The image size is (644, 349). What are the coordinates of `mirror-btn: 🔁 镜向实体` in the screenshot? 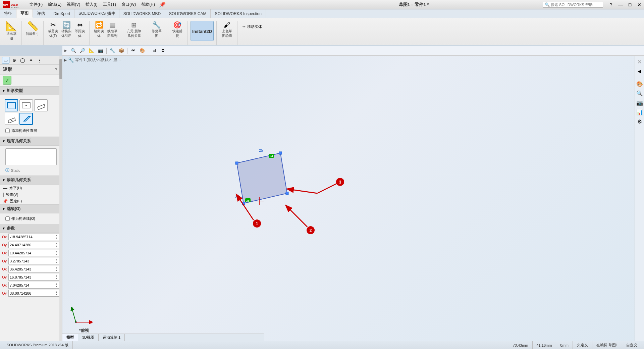 It's located at (99, 30).